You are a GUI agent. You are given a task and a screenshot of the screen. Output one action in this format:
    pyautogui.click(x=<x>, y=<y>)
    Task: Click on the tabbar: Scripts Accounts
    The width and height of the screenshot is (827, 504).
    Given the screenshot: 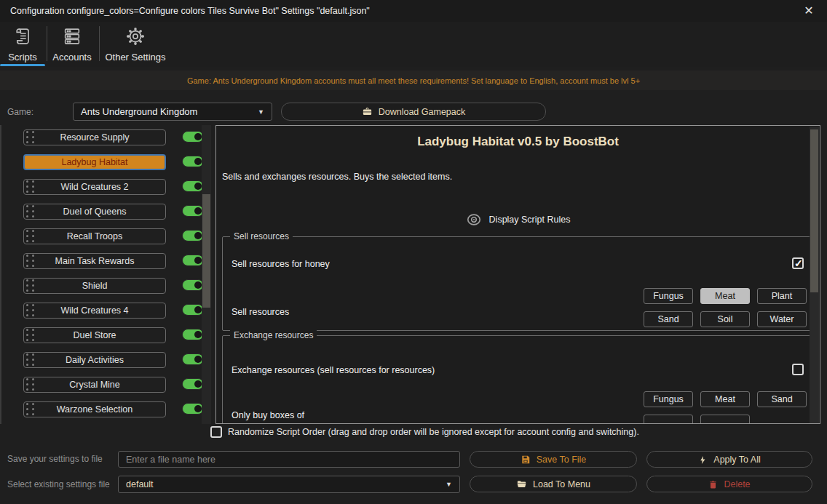 What is the action you would take?
    pyautogui.click(x=414, y=44)
    